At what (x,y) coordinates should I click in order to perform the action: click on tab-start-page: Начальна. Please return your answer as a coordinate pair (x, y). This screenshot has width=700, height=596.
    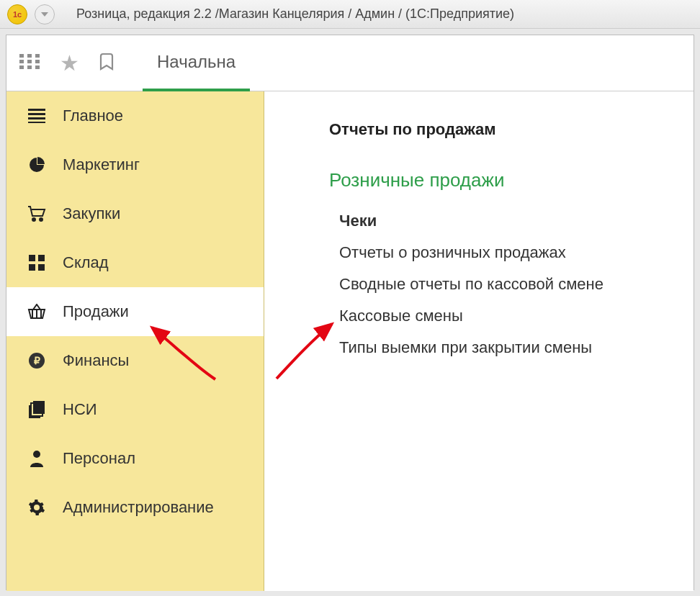
    Looking at the image, I should click on (196, 63).